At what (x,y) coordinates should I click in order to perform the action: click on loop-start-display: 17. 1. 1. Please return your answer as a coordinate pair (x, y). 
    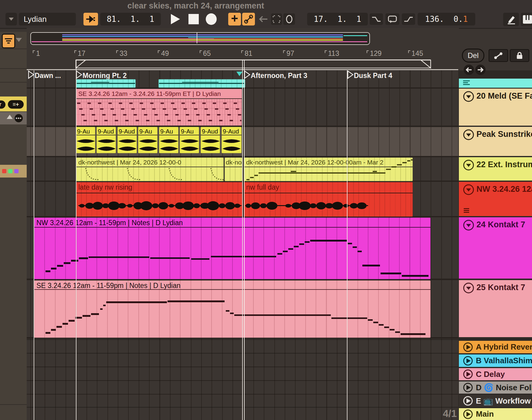
    Looking at the image, I should click on (337, 19).